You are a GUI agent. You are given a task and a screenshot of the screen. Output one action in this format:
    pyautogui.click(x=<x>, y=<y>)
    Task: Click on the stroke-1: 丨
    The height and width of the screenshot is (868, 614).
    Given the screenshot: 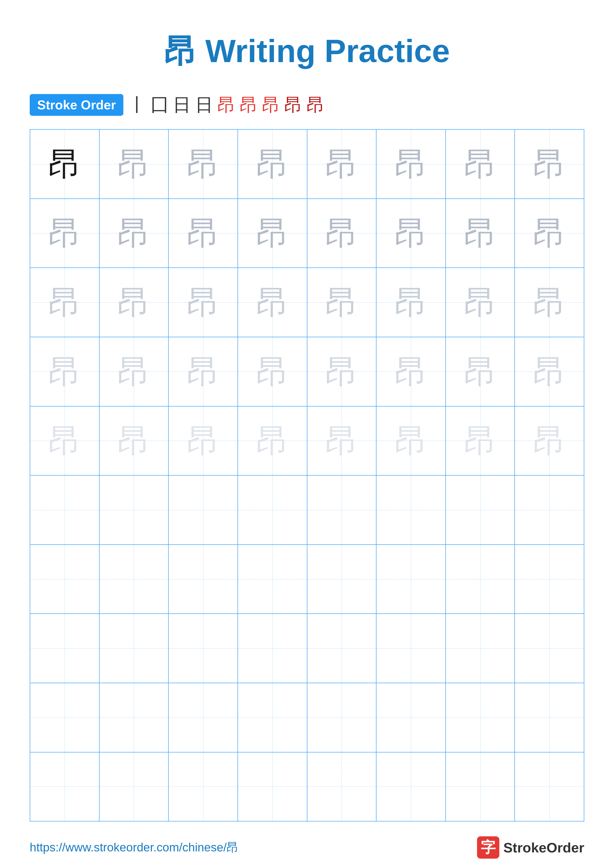 What is the action you would take?
    pyautogui.click(x=137, y=105)
    